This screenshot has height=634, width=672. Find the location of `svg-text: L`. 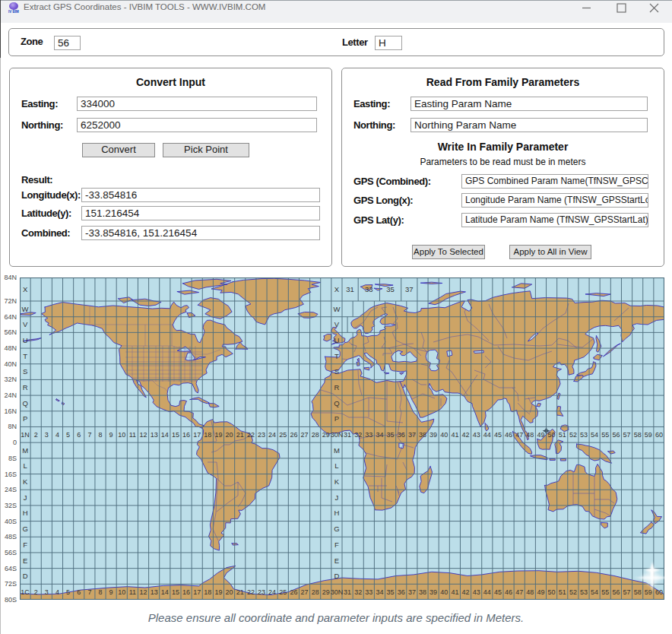

svg-text: L is located at coordinates (24, 465).